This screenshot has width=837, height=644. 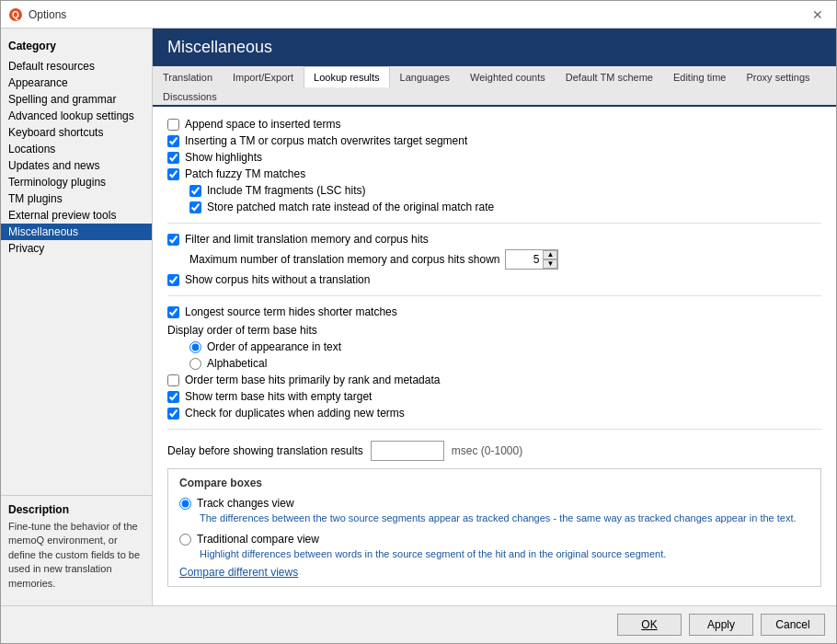 I want to click on inserting-tm-row: Inserting a TM or corpus match overwrite…, so click(x=495, y=141).